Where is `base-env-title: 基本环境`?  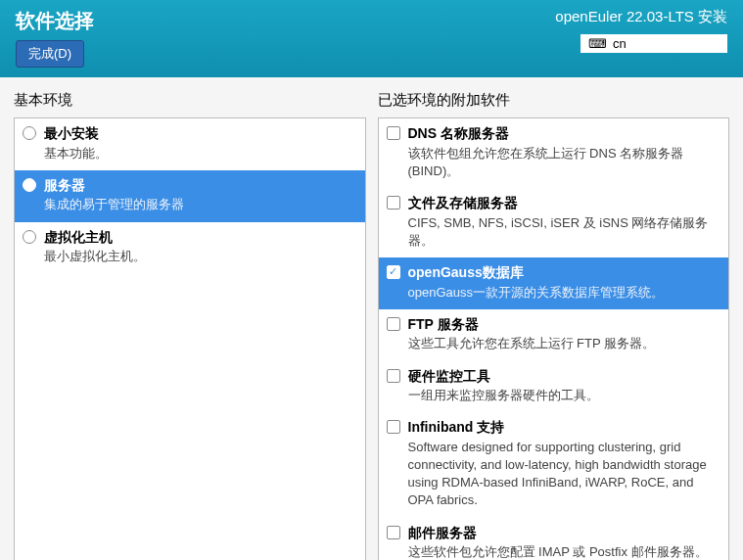 base-env-title: 基本环境 is located at coordinates (190, 100).